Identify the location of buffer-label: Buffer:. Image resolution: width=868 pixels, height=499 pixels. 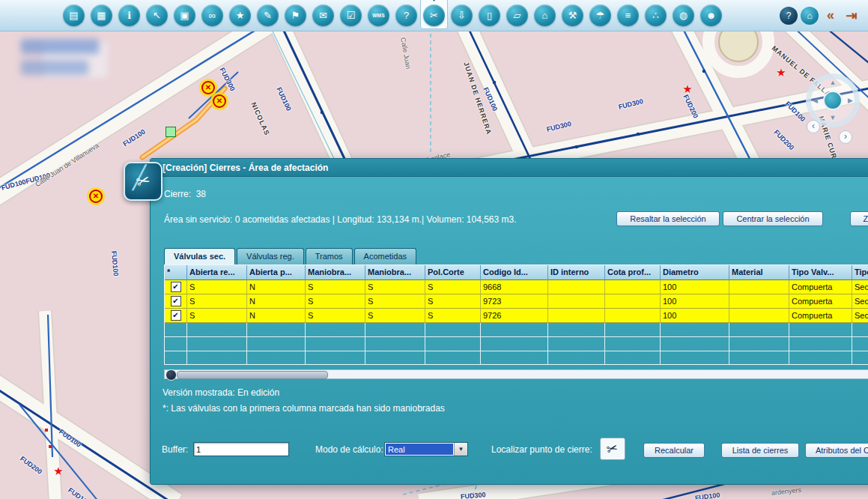
(175, 450).